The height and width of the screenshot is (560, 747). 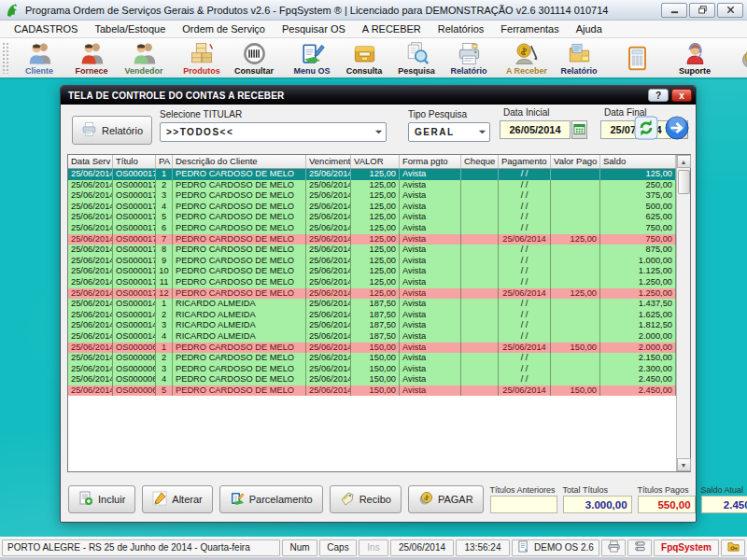 I want to click on table-row: 25/06/2014OS0000179PEDRO CARDOSO DE MELO…, so click(x=372, y=261).